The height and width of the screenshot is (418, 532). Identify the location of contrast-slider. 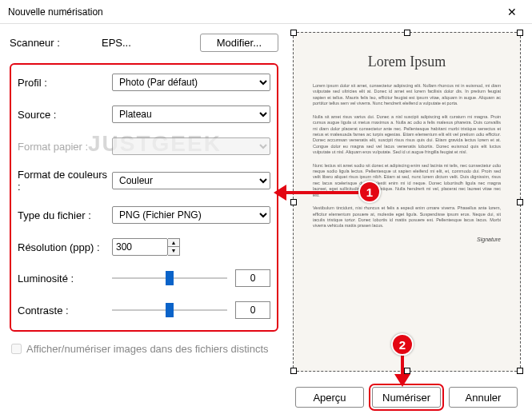
(170, 310).